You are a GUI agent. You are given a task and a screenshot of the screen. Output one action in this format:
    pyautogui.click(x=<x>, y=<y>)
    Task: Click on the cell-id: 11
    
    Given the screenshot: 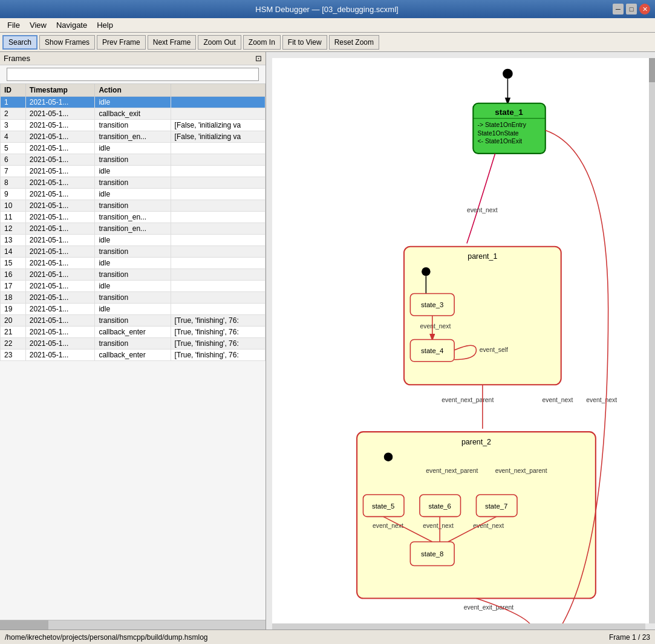 What is the action you would take?
    pyautogui.click(x=13, y=218)
    